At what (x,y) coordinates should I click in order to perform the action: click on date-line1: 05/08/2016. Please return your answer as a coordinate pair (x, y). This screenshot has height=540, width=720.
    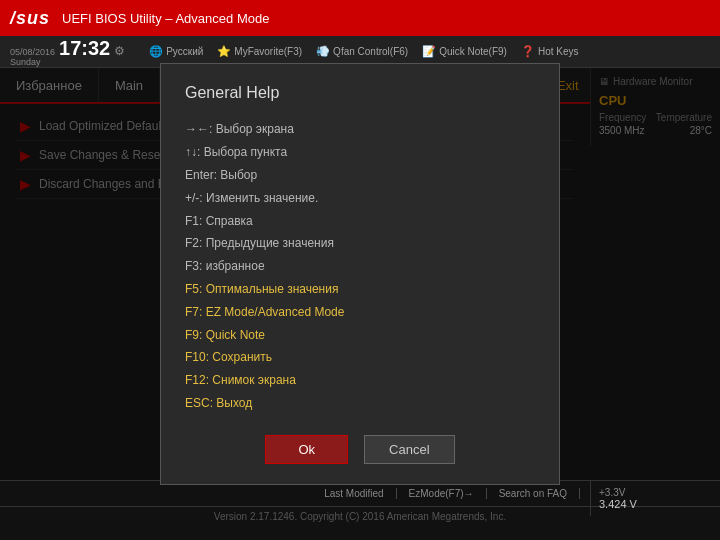
    Looking at the image, I should click on (32, 52).